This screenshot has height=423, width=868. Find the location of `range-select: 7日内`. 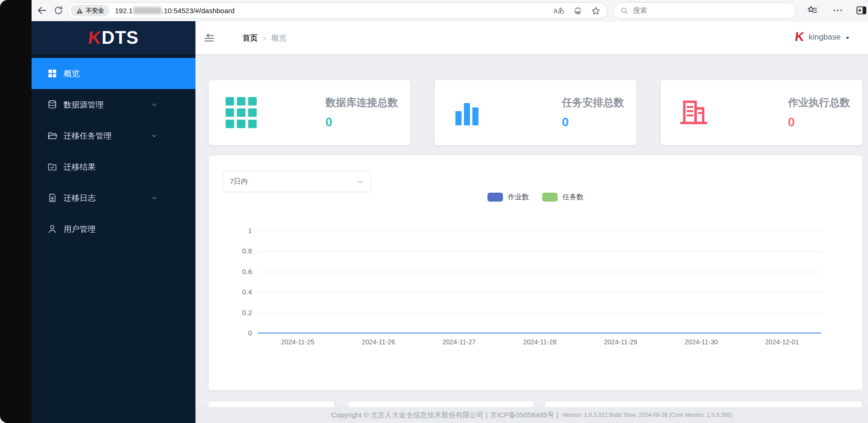

range-select: 7日内 is located at coordinates (297, 182).